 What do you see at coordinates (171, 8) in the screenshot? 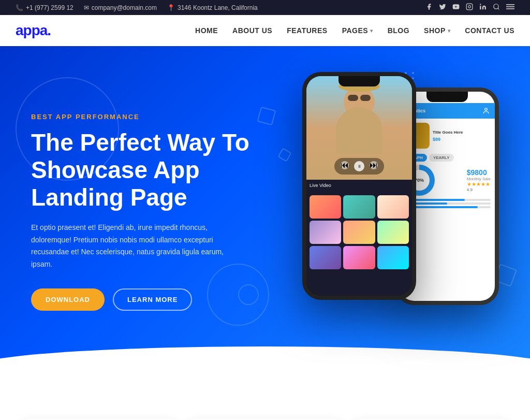
I see `location-icon: 📍` at bounding box center [171, 8].